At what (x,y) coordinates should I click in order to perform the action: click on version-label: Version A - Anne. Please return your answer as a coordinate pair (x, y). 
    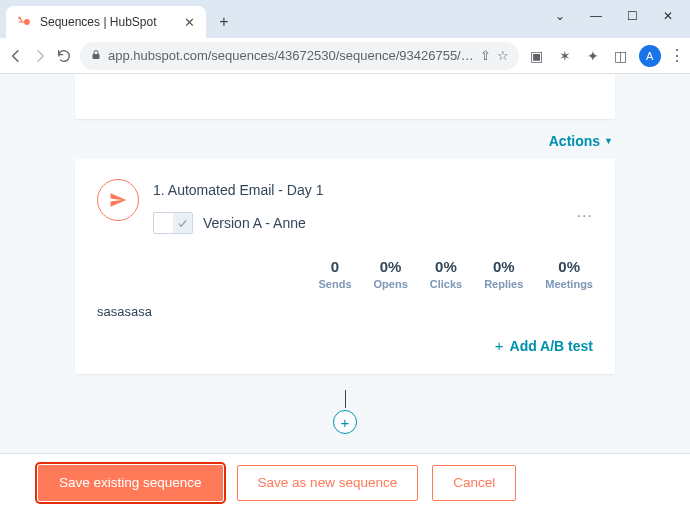
    Looking at the image, I should click on (254, 223).